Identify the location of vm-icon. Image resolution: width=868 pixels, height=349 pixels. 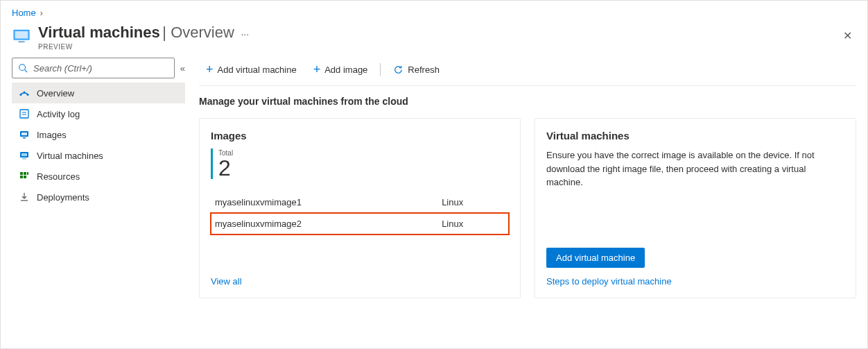
(21, 36).